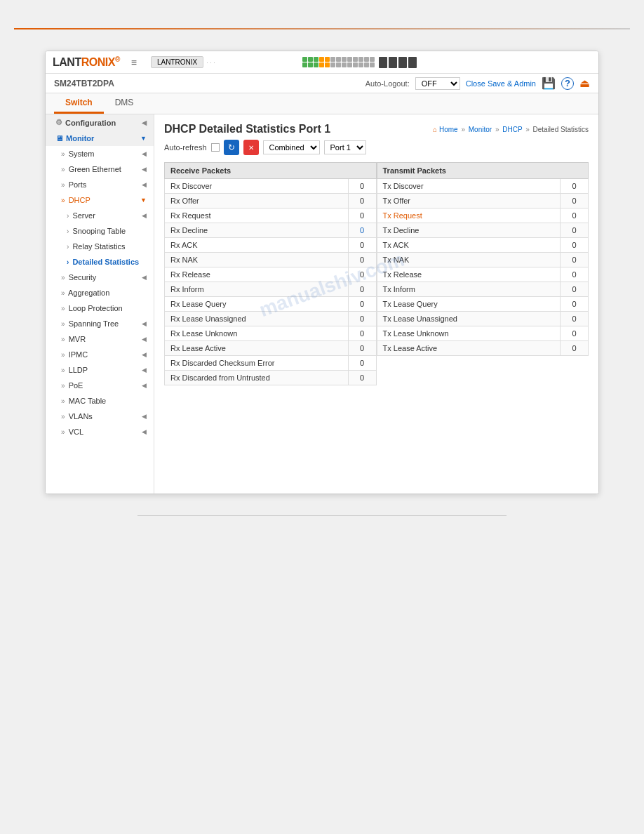 This screenshot has width=644, height=834. What do you see at coordinates (271, 378) in the screenshot?
I see `rx-row: Rx Discarded from Untrusted0` at bounding box center [271, 378].